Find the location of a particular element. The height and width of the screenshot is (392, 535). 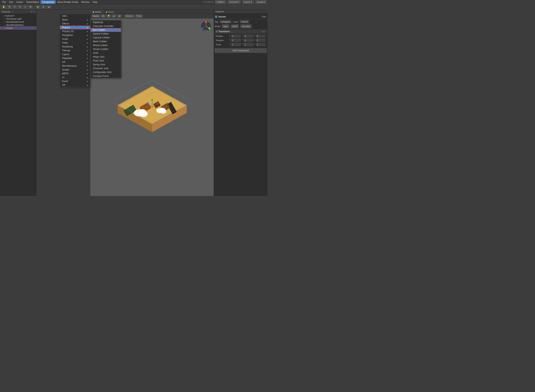

menu-scripts: Scripts ▸ is located at coordinates (75, 70).